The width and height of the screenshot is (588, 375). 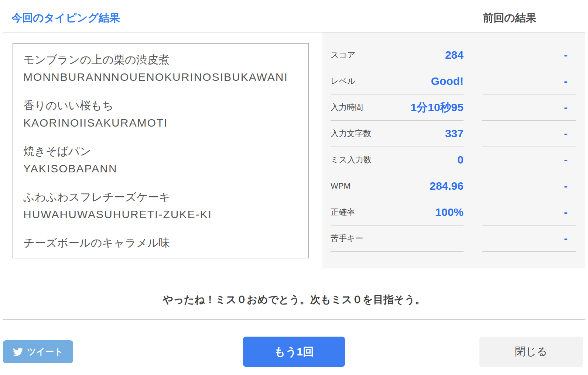 I want to click on previous-result-title: 前回の結果, so click(x=510, y=18).